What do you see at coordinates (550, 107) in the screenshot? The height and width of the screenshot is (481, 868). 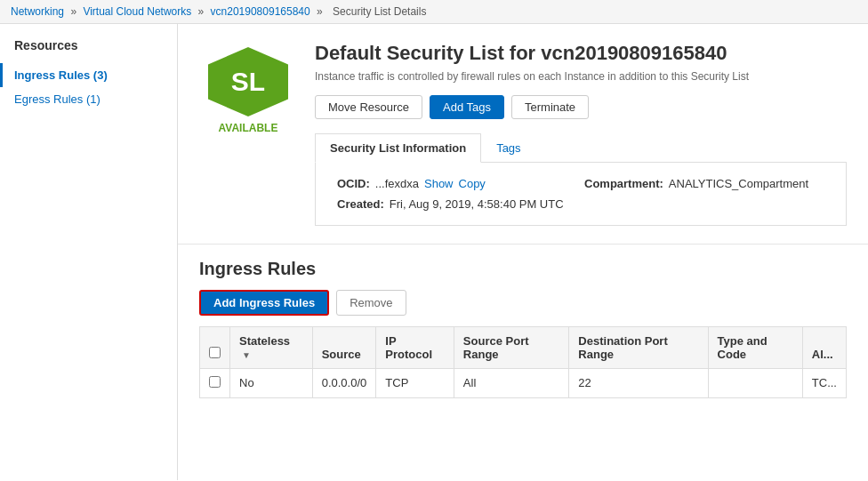 I see `terminate-button: Terminate` at bounding box center [550, 107].